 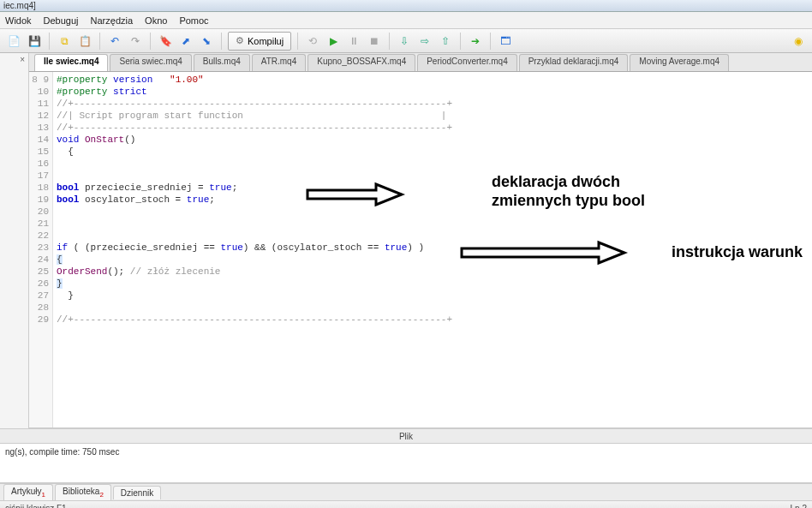 I want to click on title-bar: iec.mq4], so click(x=406, y=6).